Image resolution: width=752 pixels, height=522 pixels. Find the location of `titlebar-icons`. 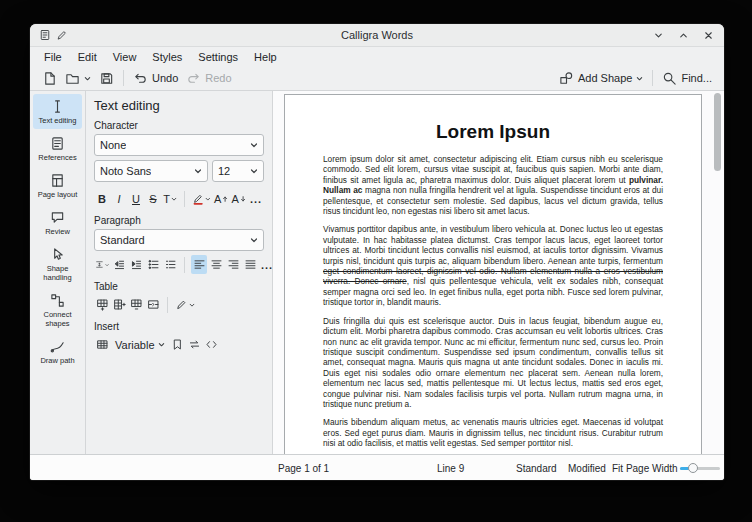

titlebar-icons is located at coordinates (54, 35).